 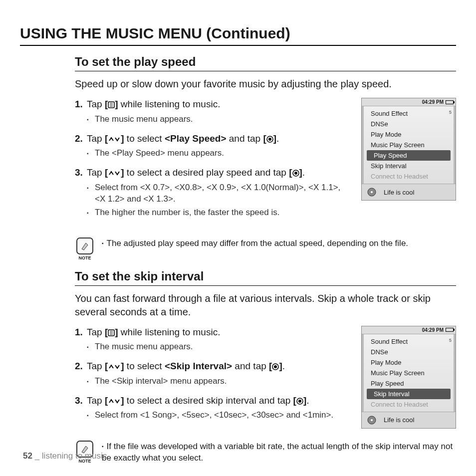 I want to click on page-title: USING THE MUSIC MENU (Continued), so click(x=238, y=35).